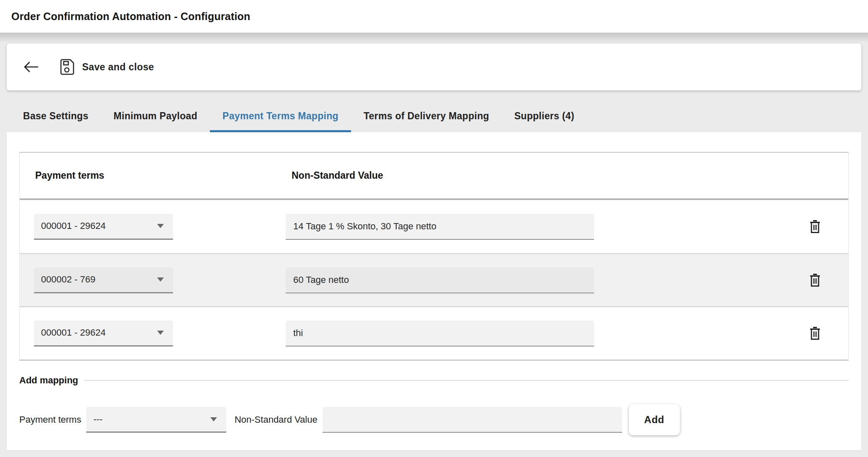 This screenshot has width=868, height=457. What do you see at coordinates (131, 17) in the screenshot?
I see `page-title: Order Confirmation Automation - Configur…` at bounding box center [131, 17].